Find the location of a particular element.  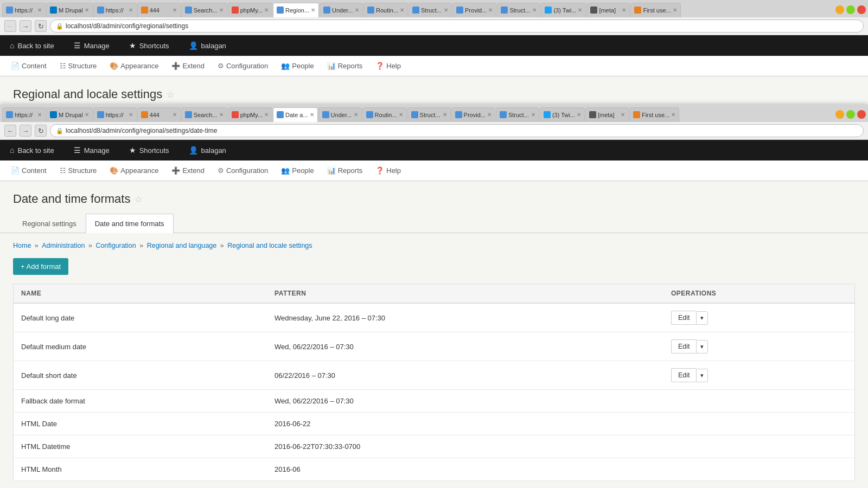

menu-icon-2: ☰ is located at coordinates (77, 150).